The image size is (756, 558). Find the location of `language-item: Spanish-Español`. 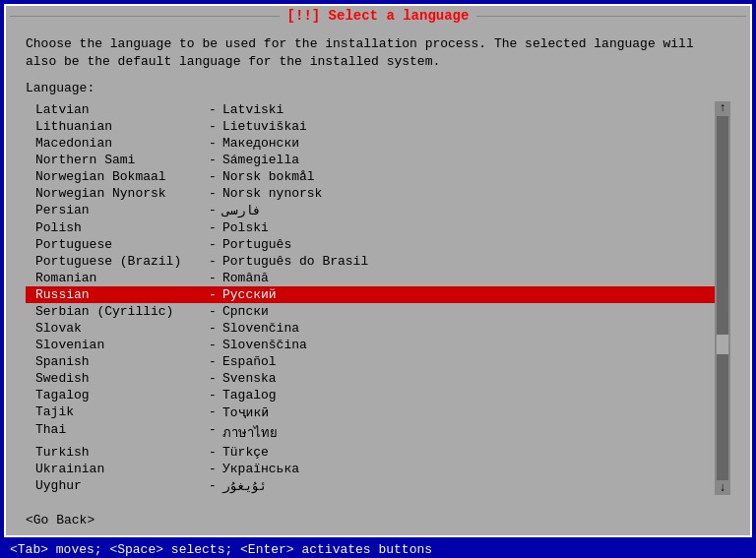

language-item: Spanish-Español is located at coordinates (370, 362).